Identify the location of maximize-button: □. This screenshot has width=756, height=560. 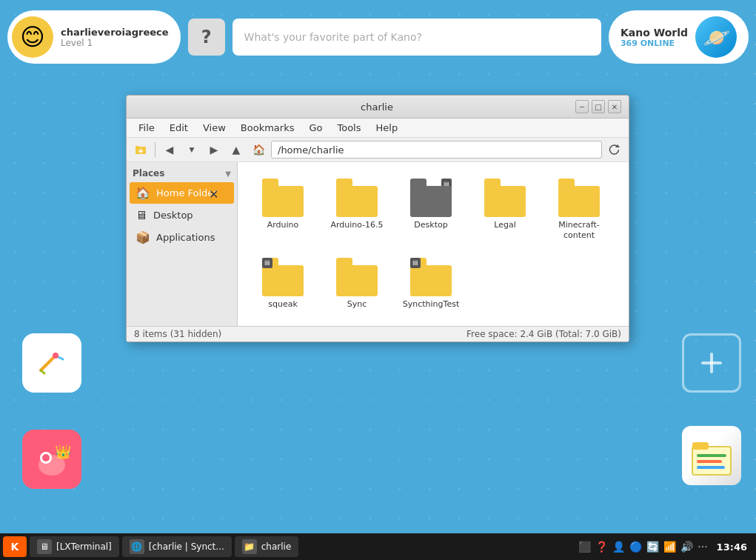
(598, 107).